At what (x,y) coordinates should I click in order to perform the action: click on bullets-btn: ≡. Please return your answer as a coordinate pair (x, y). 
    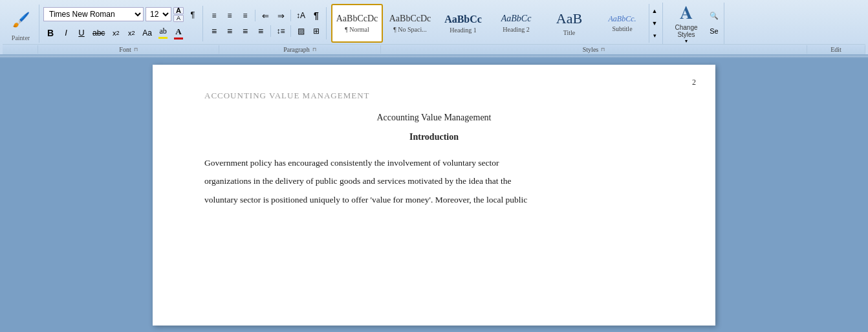
    Looking at the image, I should click on (214, 16).